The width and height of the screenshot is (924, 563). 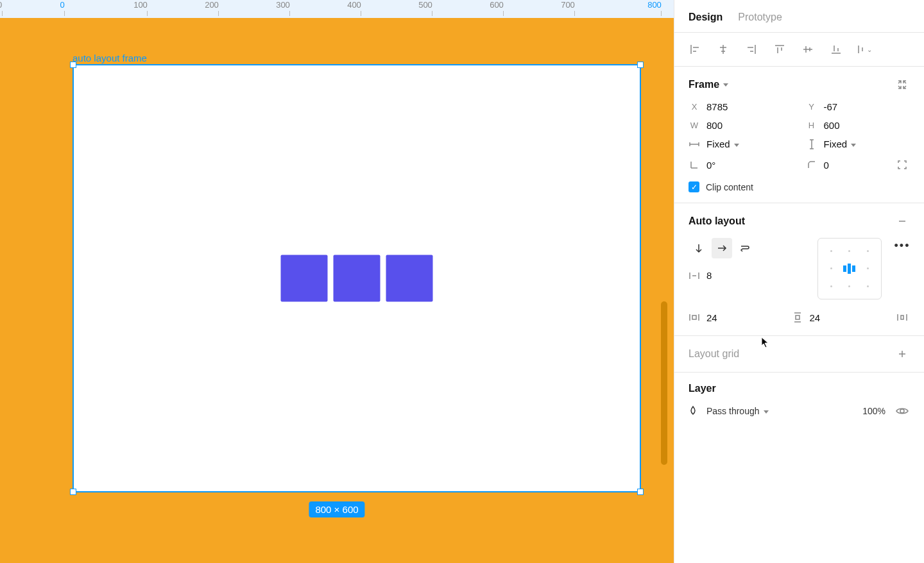 I want to click on align-right-icon, so click(x=751, y=49).